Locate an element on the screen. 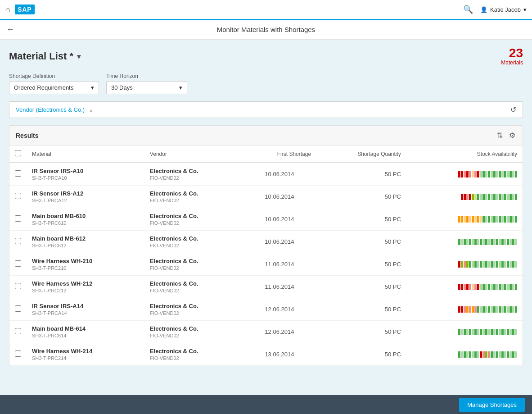 This screenshot has height=414, width=532. home-icon: ⌂ is located at coordinates (8, 10).